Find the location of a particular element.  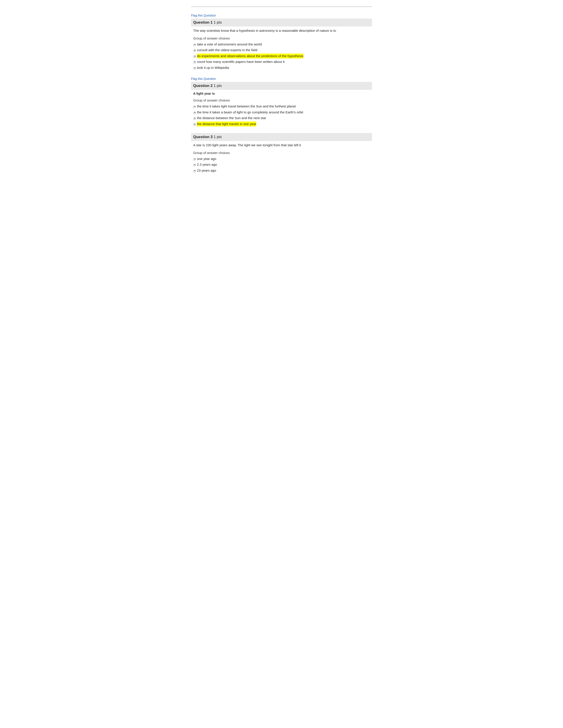

answer-text-2-4: the distance that light travels in one y… is located at coordinates (227, 124).